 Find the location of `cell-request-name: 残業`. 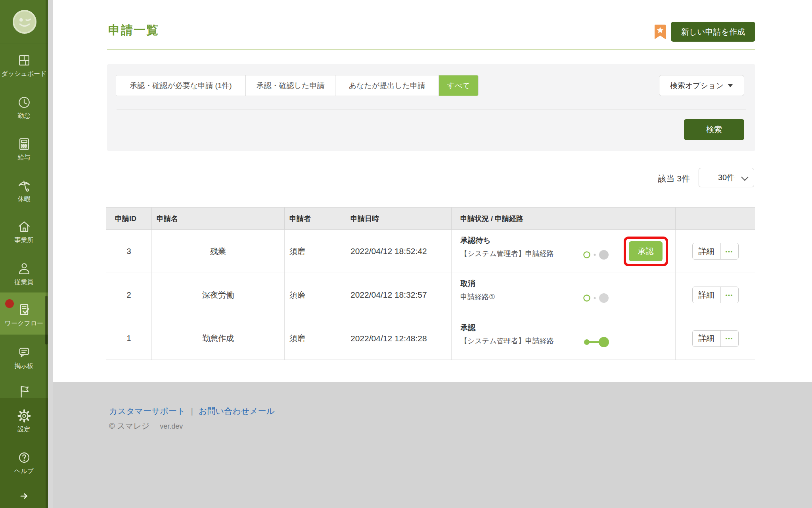

cell-request-name: 残業 is located at coordinates (218, 252).